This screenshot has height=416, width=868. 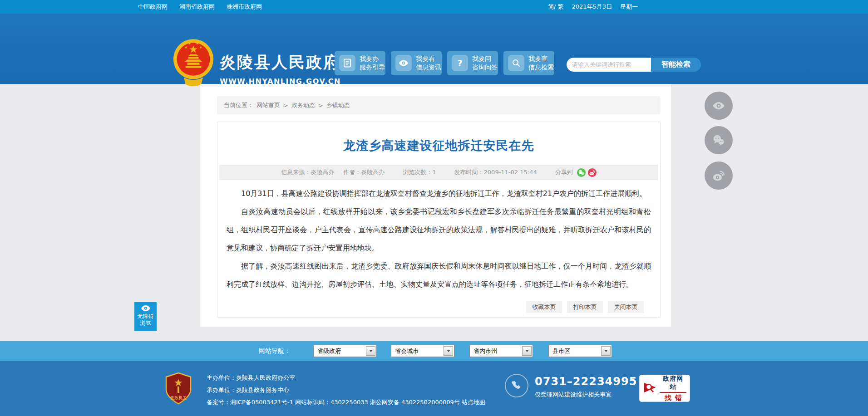 What do you see at coordinates (544, 307) in the screenshot?
I see `bookmark-page-button: 收藏本页` at bounding box center [544, 307].